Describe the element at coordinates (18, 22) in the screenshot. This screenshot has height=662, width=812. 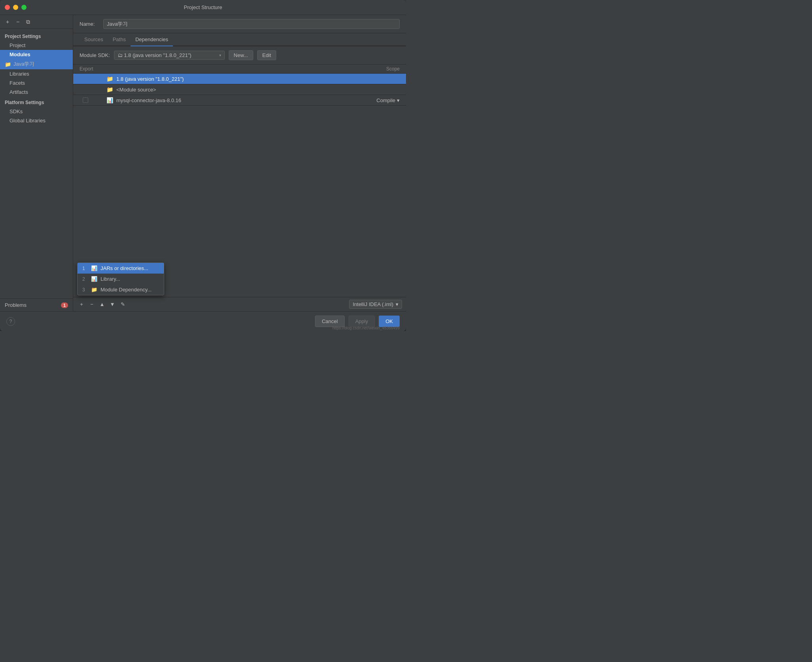
I see `remove-module-button: −` at that location.